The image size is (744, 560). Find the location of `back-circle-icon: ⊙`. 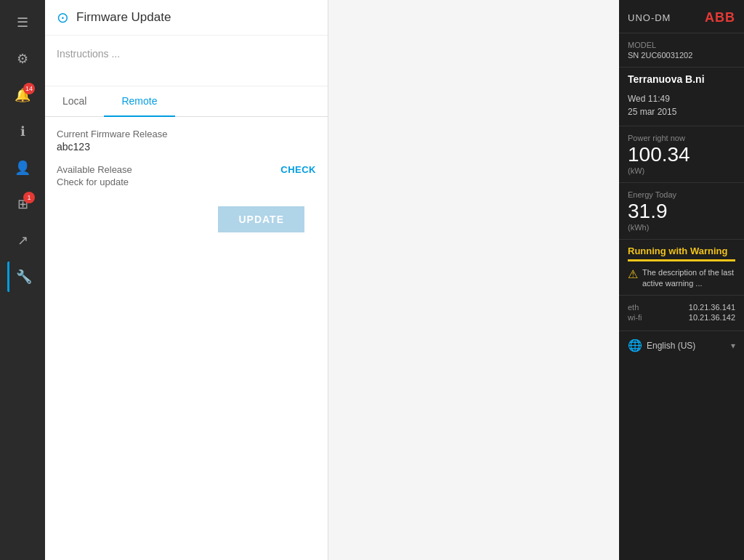

back-circle-icon: ⊙ is located at coordinates (62, 17).